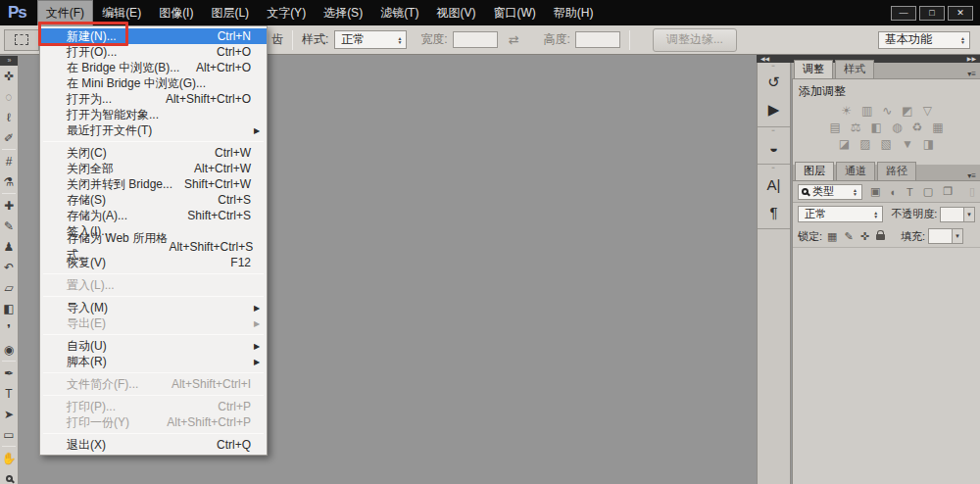  What do you see at coordinates (9, 206) in the screenshot?
I see `healing-brush-tool: ✚` at bounding box center [9, 206].